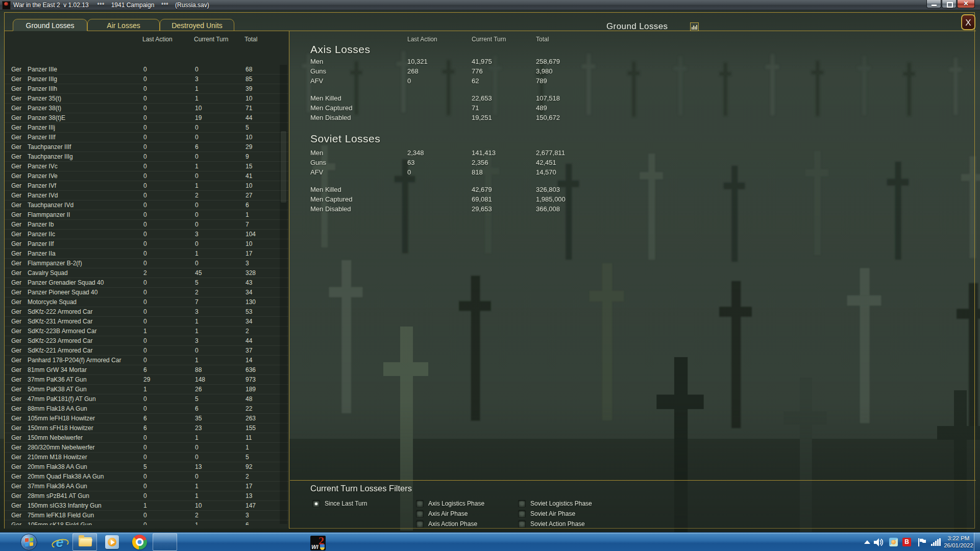 The width and height of the screenshot is (980, 551). Describe the element at coordinates (247, 128) in the screenshot. I see `cell-tt: 5` at that location.